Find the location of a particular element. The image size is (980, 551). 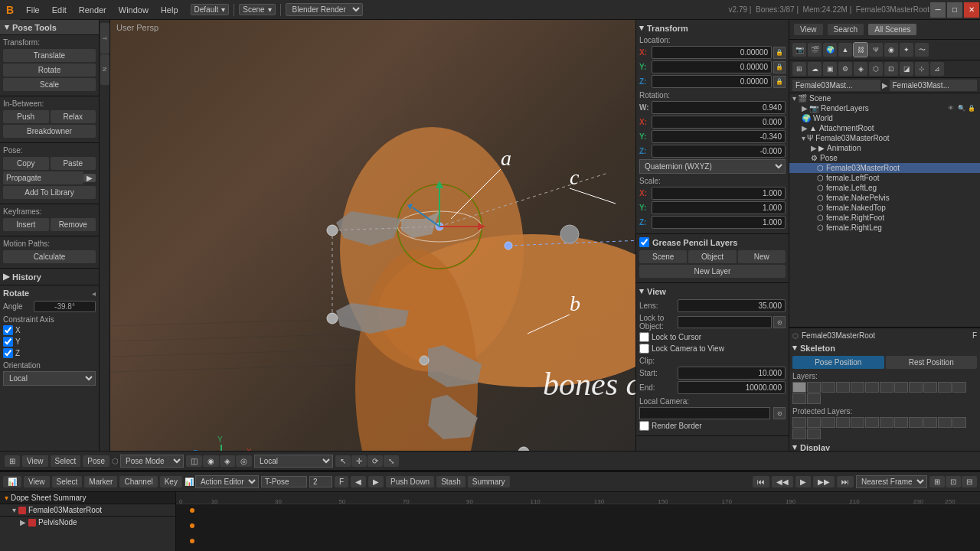

shading-texture-btn: ◈ is located at coordinates (227, 461).